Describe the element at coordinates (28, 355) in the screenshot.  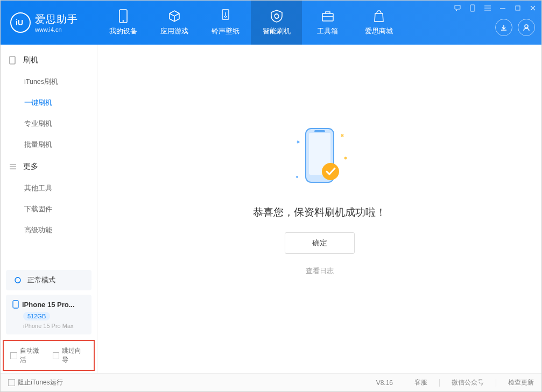
I see `checkbox-auto-activate: 自动激活` at that location.